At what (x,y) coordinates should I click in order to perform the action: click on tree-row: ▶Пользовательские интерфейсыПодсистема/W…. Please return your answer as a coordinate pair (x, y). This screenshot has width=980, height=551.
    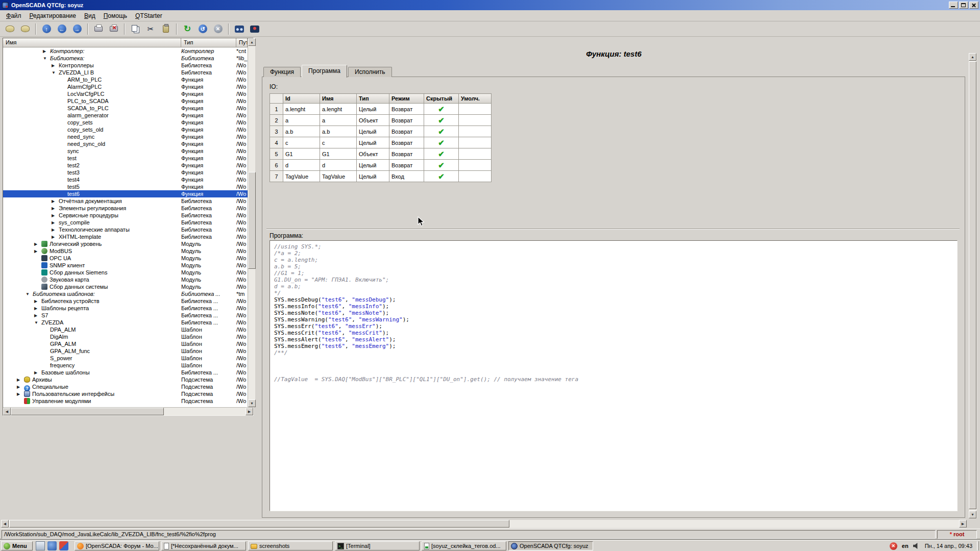
    Looking at the image, I should click on (126, 394).